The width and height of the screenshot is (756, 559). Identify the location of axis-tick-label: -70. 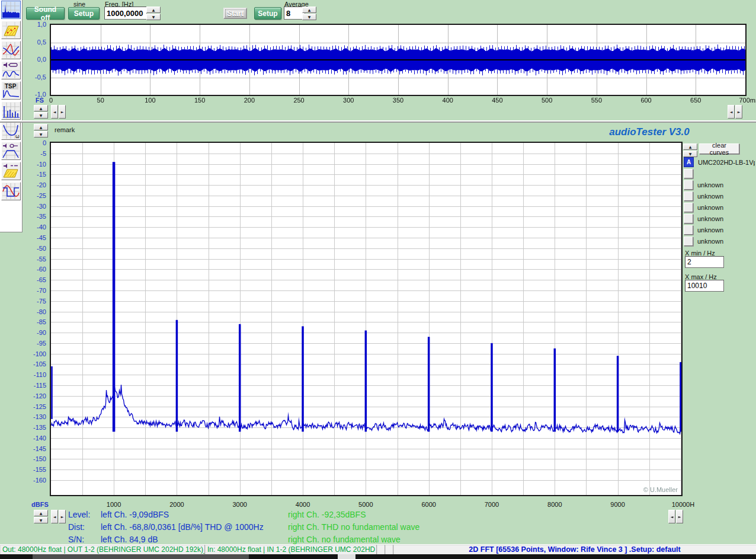
(37, 290).